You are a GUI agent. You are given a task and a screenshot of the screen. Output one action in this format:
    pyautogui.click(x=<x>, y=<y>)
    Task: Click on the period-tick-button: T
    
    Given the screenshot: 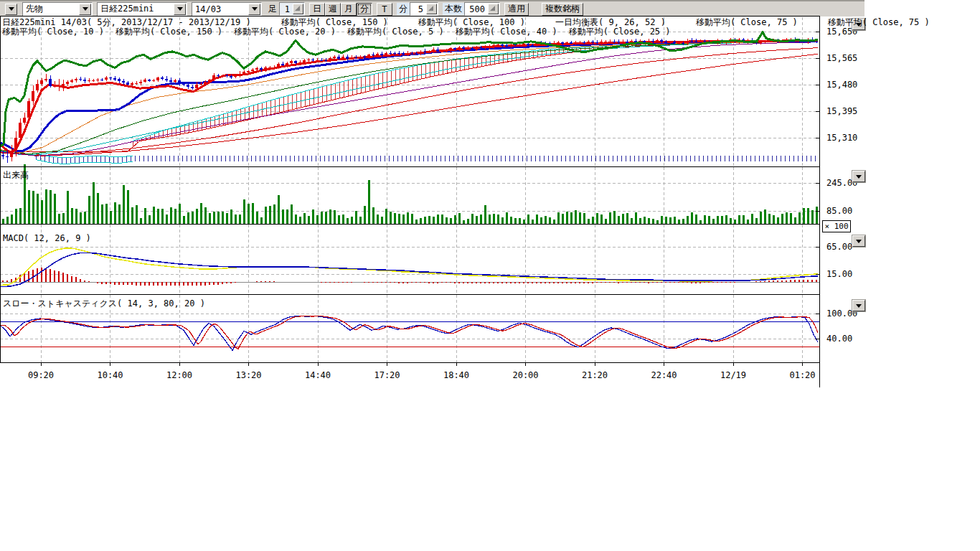 What is the action you would take?
    pyautogui.click(x=385, y=9)
    